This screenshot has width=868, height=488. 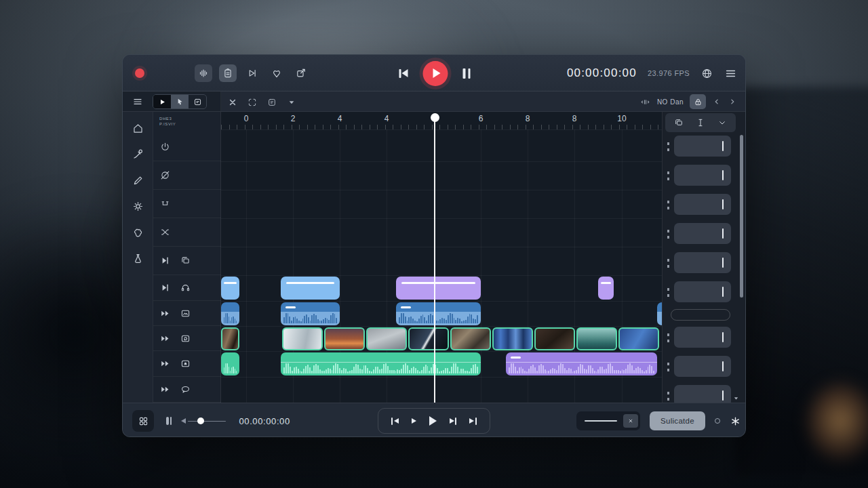 I want to click on clear-button, so click(x=631, y=421).